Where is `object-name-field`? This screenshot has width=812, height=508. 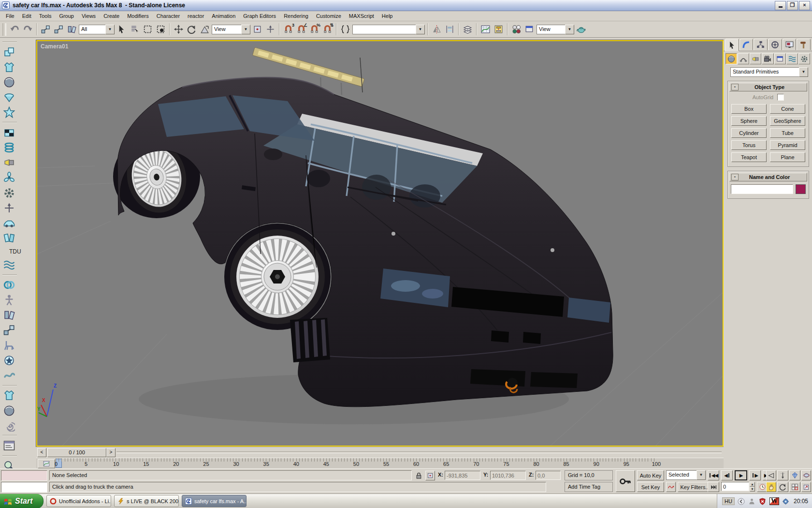
object-name-field is located at coordinates (762, 189).